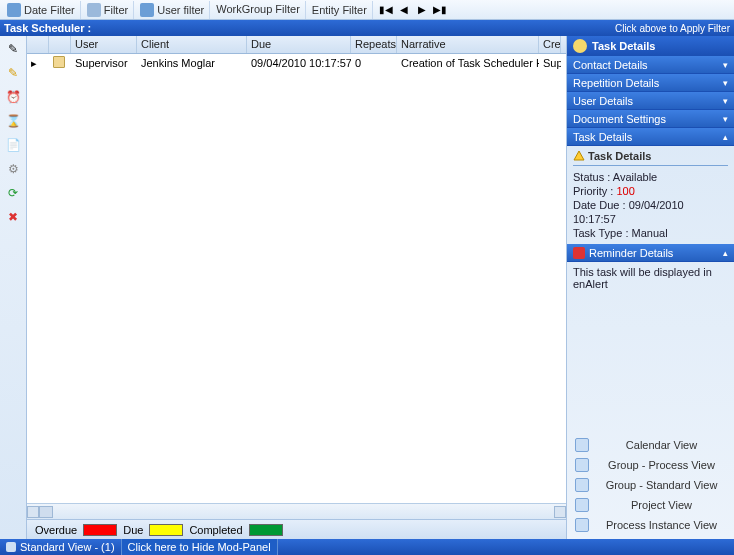  I want to click on grid-header: User Client Due Repeats Narrative Cre, so click(296, 45).